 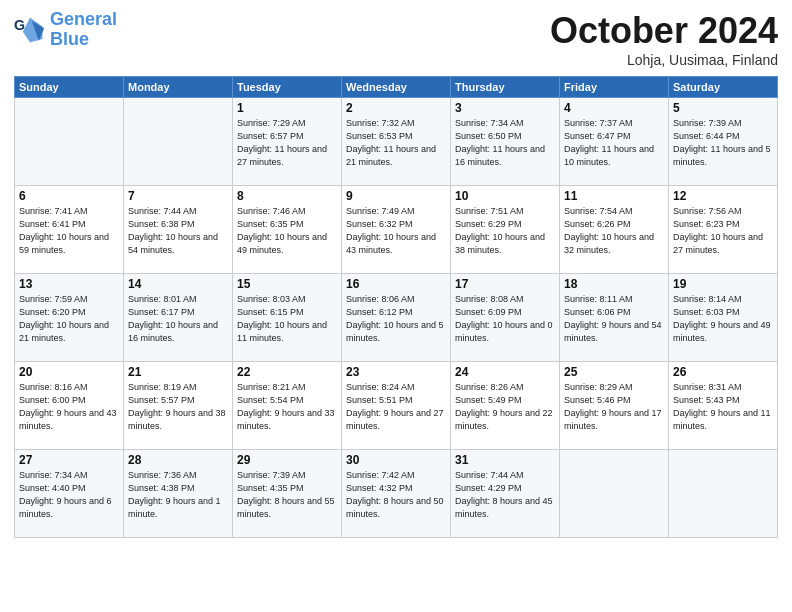 I want to click on day-number: 29, so click(x=287, y=460).